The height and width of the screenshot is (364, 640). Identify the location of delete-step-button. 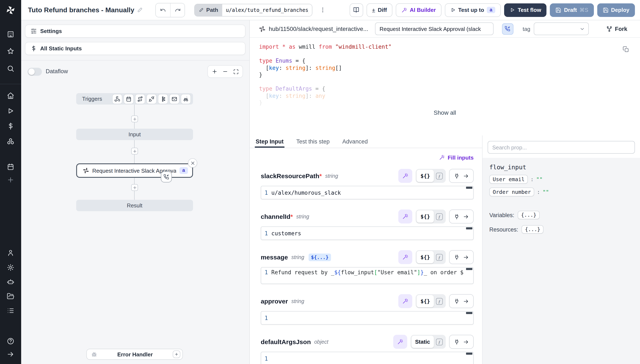
(192, 163).